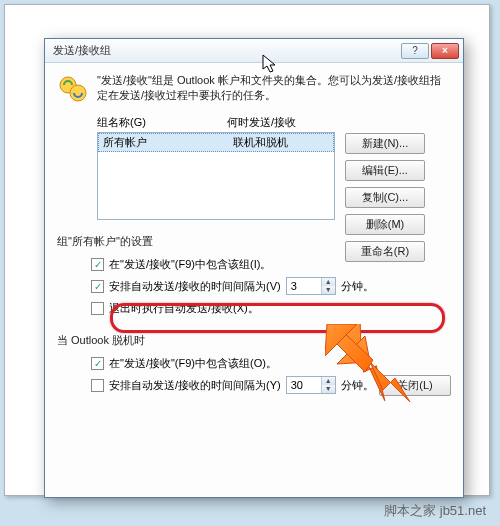 Image resolution: width=500 pixels, height=526 pixels. I want to click on column-header-name: 组名称(G), so click(162, 122).